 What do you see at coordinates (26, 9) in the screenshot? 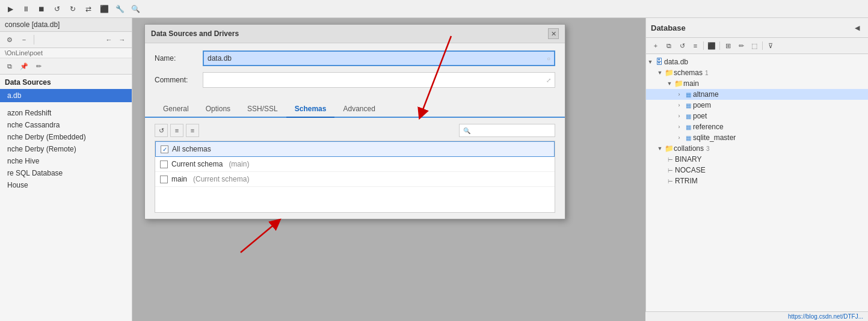
I see `pause-btn: ⏸` at bounding box center [26, 9].